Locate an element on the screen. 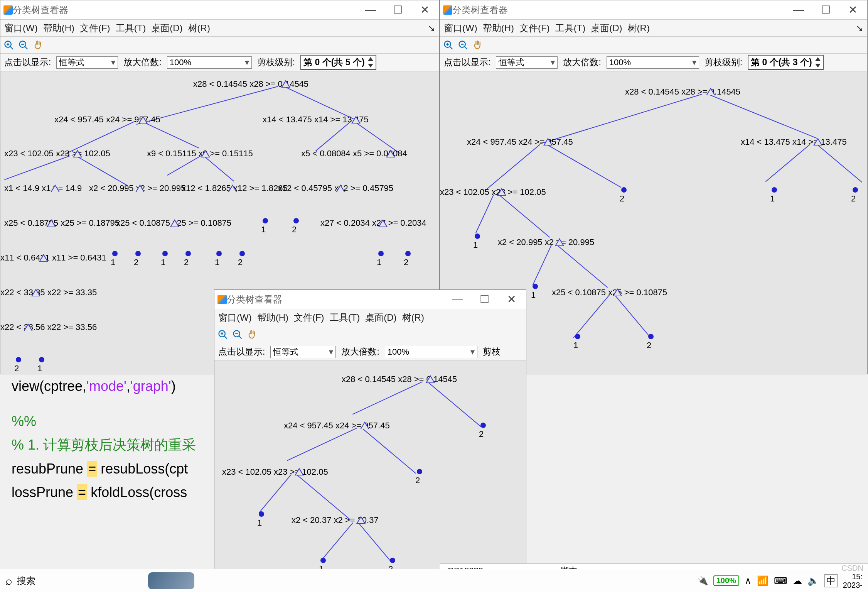 This screenshot has width=868, height=592. prune-level-spinner: 第 0 个(共 5 个) is located at coordinates (338, 63).